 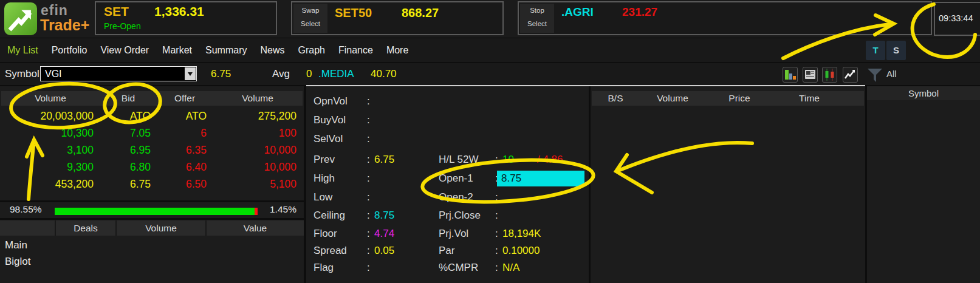 What do you see at coordinates (309, 74) in the screenshot?
I see `avg-value: 0` at bounding box center [309, 74].